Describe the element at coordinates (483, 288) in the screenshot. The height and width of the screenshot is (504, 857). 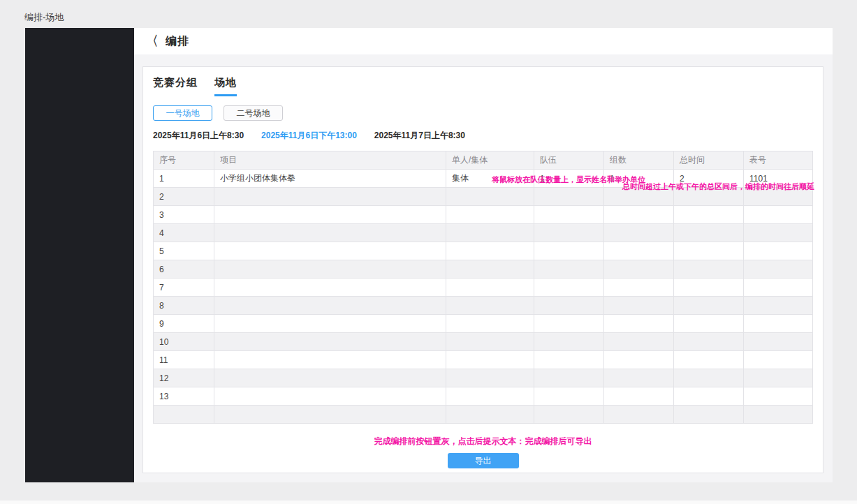
I see `table-row: 7` at that location.